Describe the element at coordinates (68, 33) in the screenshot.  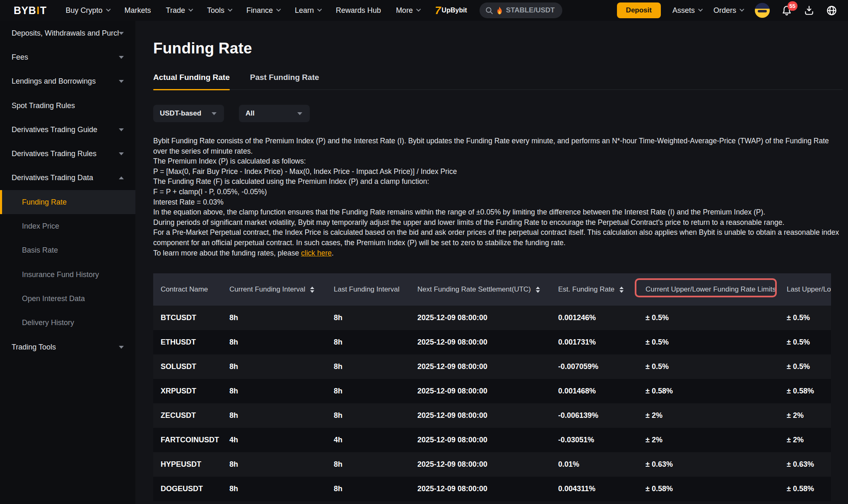
I see `sidebar-item-deposits-withdrawals: Deposits, Withdrawals and Purcha...` at that location.